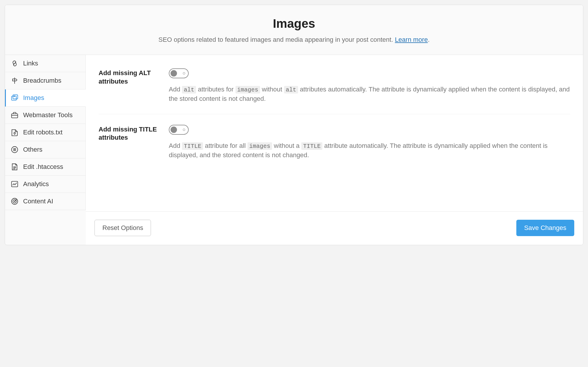  Describe the element at coordinates (43, 132) in the screenshot. I see `sidebar-item-label: Edit robots.txt` at that location.